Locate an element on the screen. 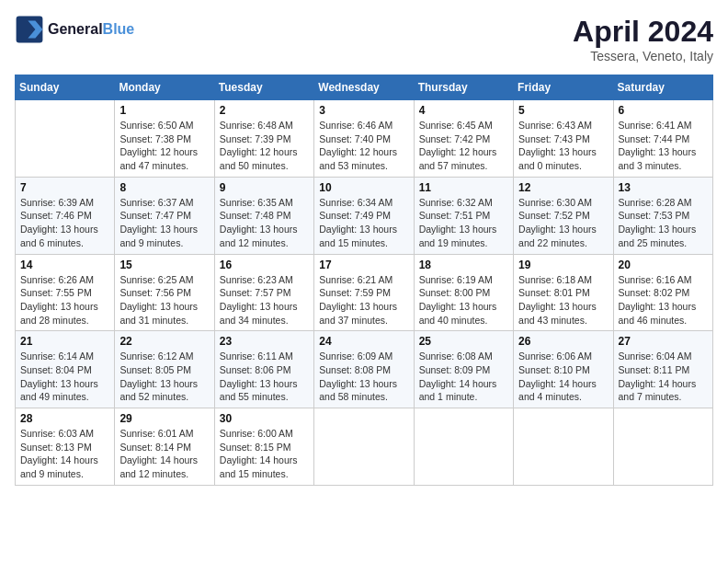 The width and height of the screenshot is (728, 563). calendar-day-cell: 21Sunrise: 6:14 AM Sunset: 8:04 PM Dayli… is located at coordinates (65, 370).